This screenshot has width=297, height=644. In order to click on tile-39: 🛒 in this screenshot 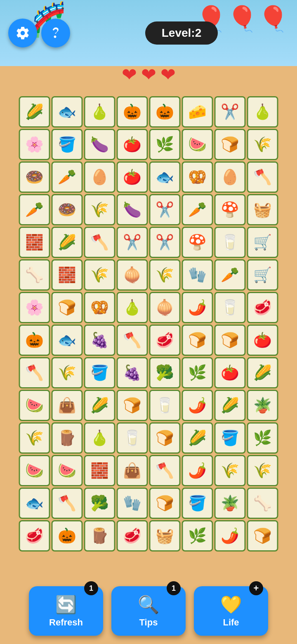, I will do `click(263, 242)`.